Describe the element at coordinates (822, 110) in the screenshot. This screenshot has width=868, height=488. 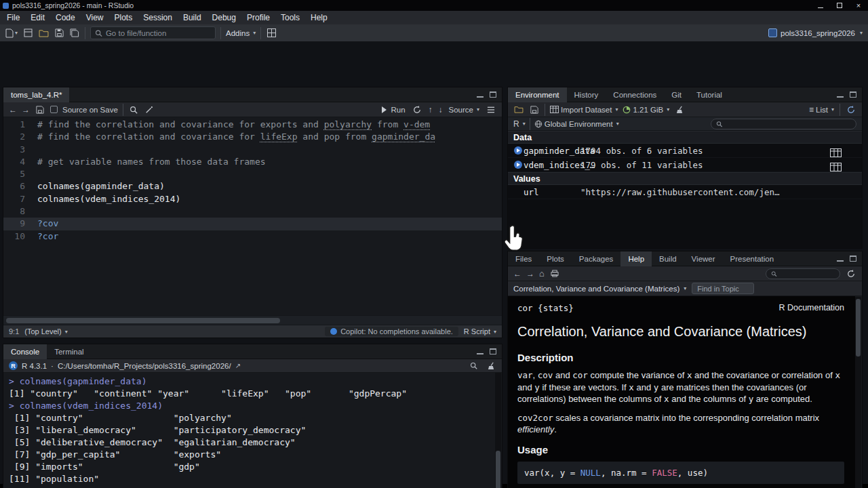
I see `list-view-selector: ≡List▾` at that location.